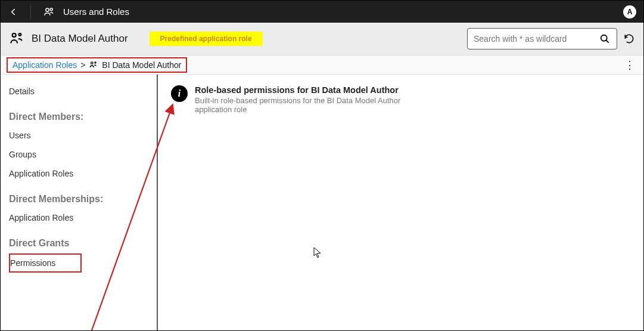  Describe the element at coordinates (629, 39) in the screenshot. I see `refresh-icon` at that location.